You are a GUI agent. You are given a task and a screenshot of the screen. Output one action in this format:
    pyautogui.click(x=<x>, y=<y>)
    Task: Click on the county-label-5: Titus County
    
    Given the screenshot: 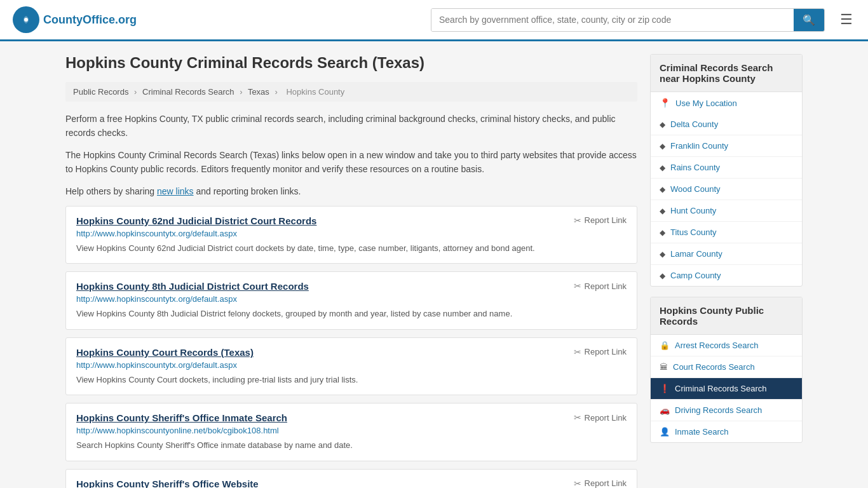 What is the action you would take?
    pyautogui.click(x=694, y=233)
    